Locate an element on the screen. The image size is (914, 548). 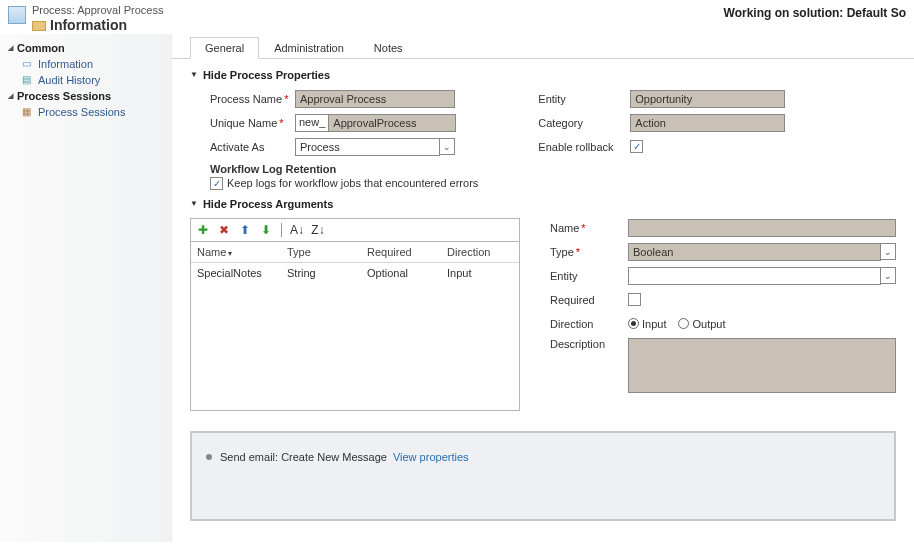
process-name-input is located at coordinates (375, 99).